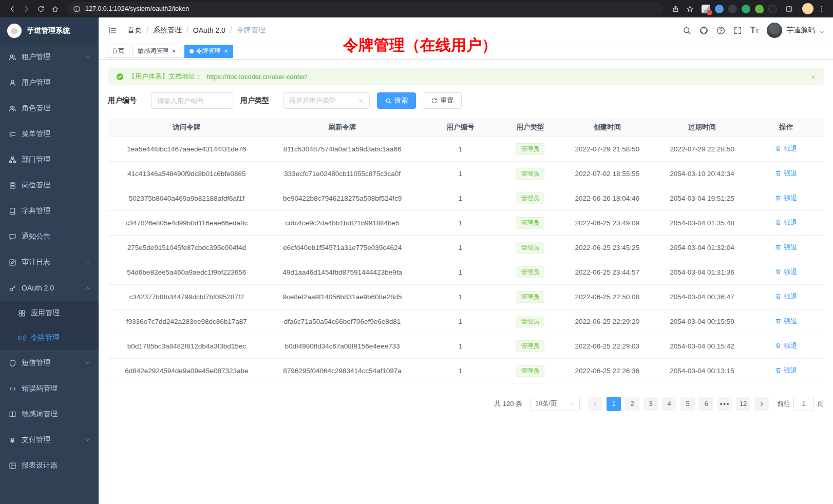  Describe the element at coordinates (725, 404) in the screenshot. I see `more-pages-button: ●●●` at that location.